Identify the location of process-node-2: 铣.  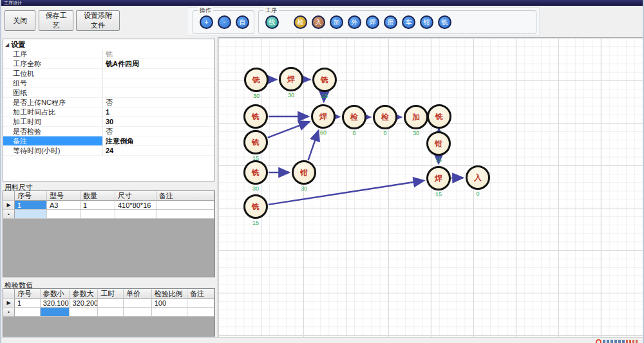
(325, 80).